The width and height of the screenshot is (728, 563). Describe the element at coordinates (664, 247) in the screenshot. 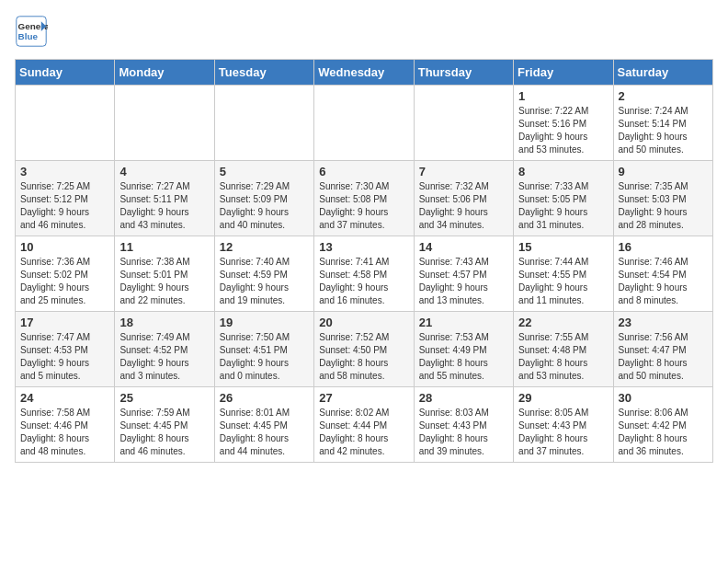

I see `day-number: 16` at that location.